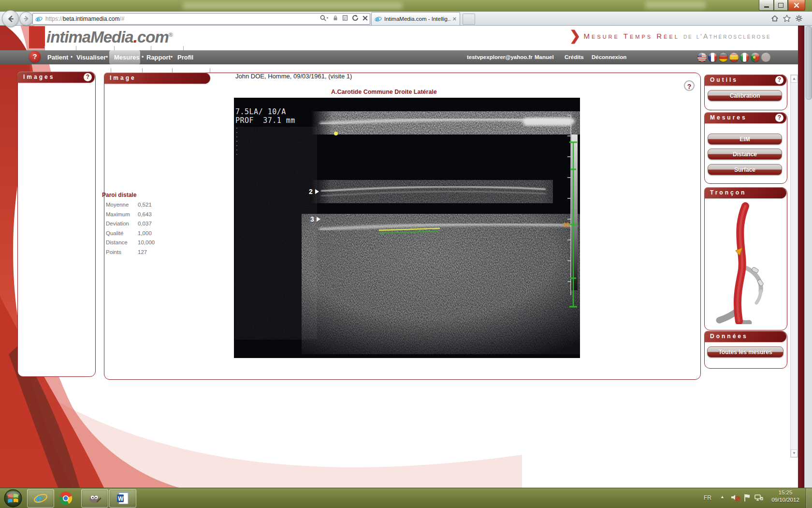  I want to click on page-edge-stripe, so click(801, 256).